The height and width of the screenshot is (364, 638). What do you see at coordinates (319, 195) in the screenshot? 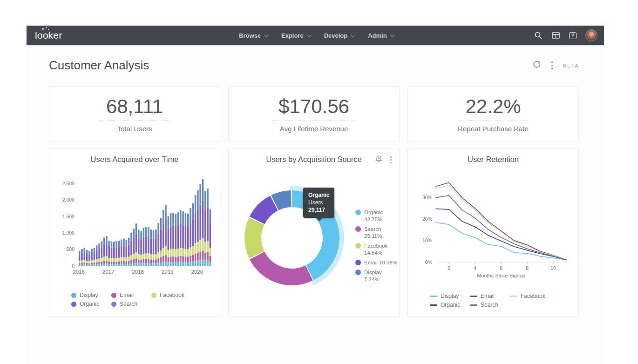
I see `tooltip-series: Organic` at bounding box center [319, 195].